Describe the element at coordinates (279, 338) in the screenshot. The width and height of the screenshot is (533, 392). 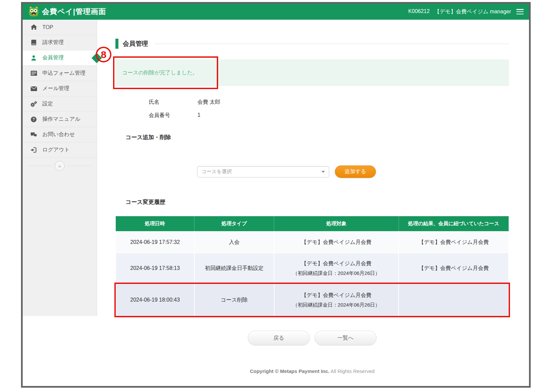
I see `back-button: 戻る` at that location.